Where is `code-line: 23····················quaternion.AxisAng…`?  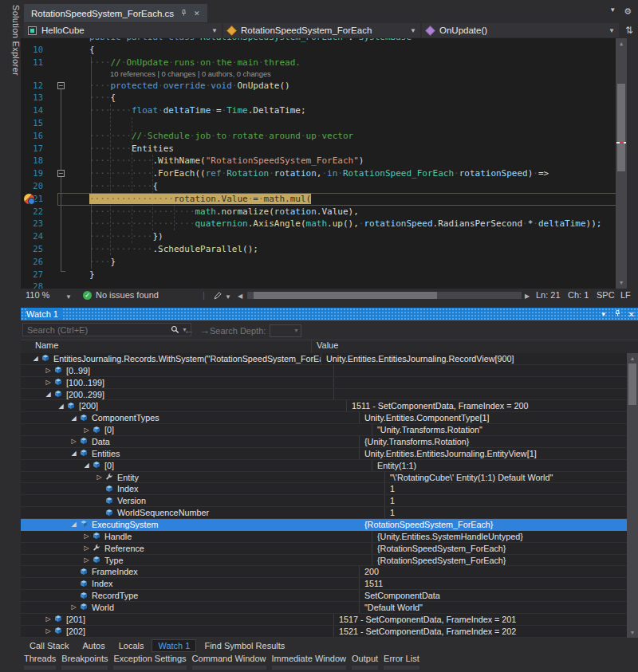
code-line: 23····················quaternion.AxisAng… is located at coordinates (324, 224).